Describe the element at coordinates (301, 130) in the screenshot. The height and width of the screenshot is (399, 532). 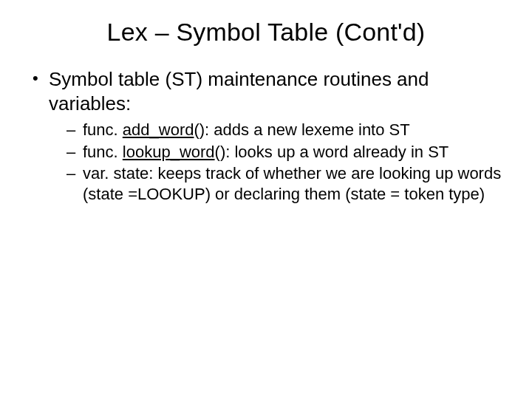
I see `sub1-post: (): adds a new lexeme into ST` at that location.